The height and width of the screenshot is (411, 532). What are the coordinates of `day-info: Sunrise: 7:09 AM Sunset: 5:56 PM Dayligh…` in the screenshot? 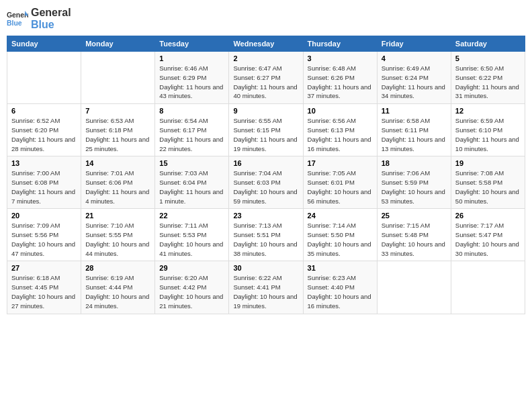 It's located at (44, 239).